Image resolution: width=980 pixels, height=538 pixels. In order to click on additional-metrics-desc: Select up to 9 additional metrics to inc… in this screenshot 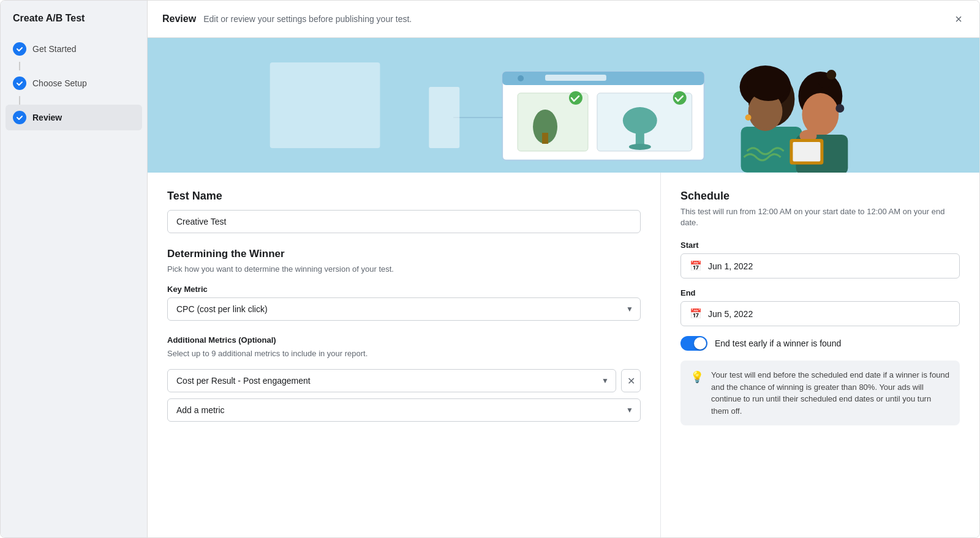, I will do `click(404, 354)`.